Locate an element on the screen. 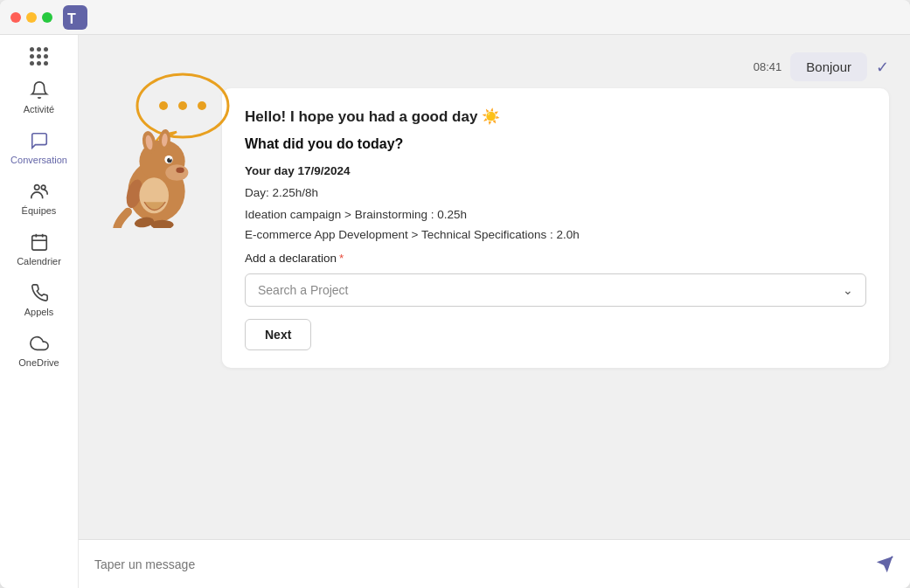 Image resolution: width=910 pixels, height=588 pixels. required-star: * is located at coordinates (341, 259).